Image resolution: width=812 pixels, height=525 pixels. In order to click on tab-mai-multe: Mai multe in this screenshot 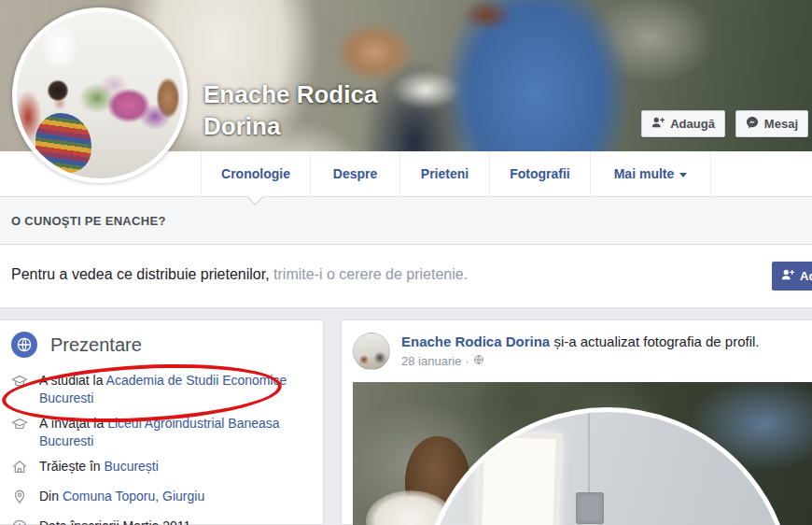, I will do `click(651, 174)`.